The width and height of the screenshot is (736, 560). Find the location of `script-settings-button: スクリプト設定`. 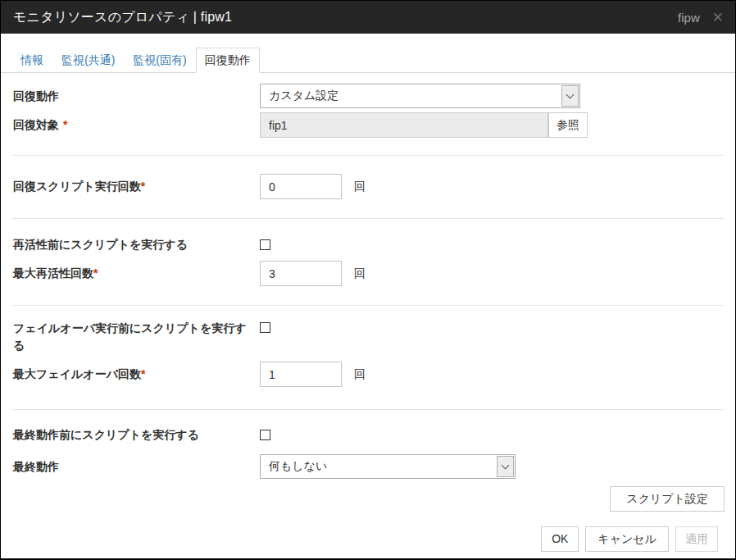

script-settings-button: スクリプト設定 is located at coordinates (667, 499).